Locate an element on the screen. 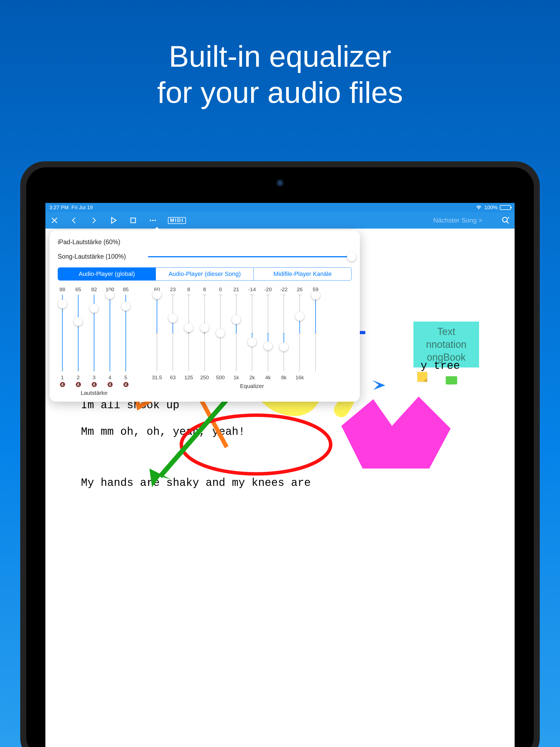  slider-value: 21 is located at coordinates (236, 290).